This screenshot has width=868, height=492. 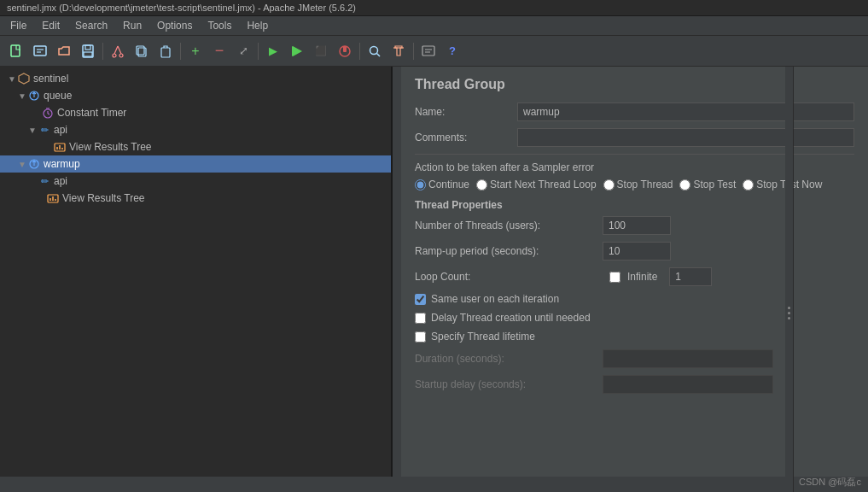 I want to click on radio-stop-test-now, so click(x=748, y=184).